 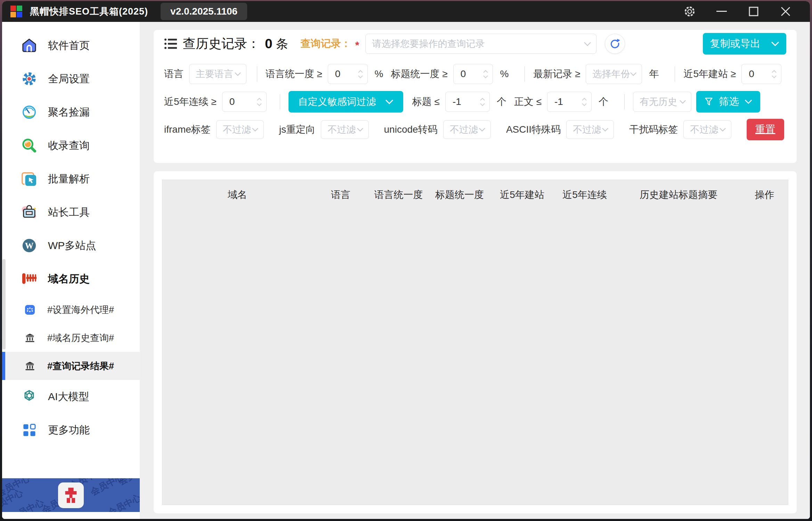 I want to click on iframe-filter-select: 不过滤, so click(x=240, y=130).